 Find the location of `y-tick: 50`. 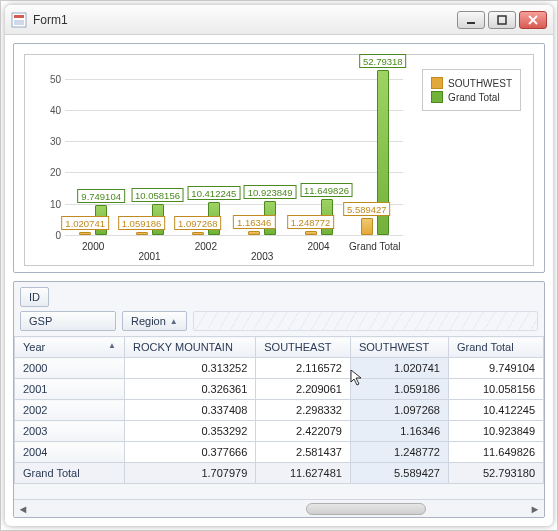

y-tick: 50 is located at coordinates (56, 78).